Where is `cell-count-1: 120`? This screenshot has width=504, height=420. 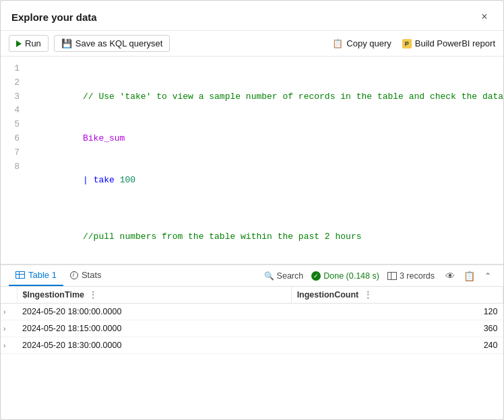 cell-count-1: 120 is located at coordinates (397, 312).